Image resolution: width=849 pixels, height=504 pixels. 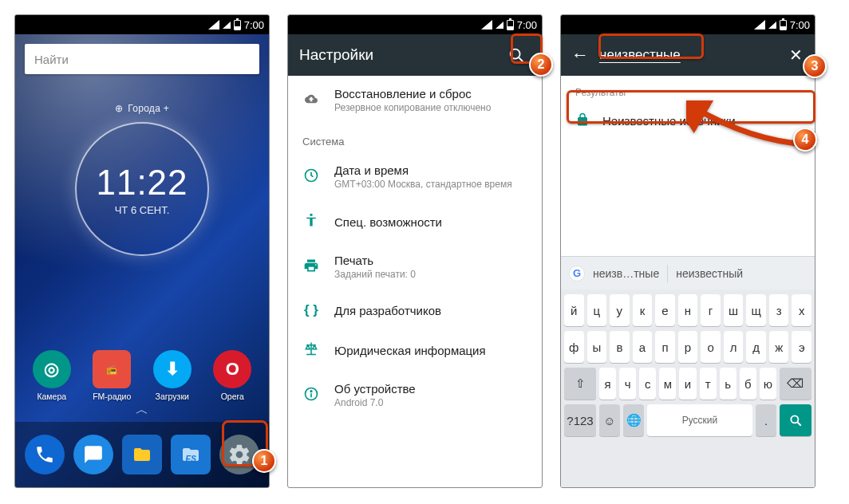 What do you see at coordinates (768, 384) in the screenshot?
I see `key-ю: ю` at bounding box center [768, 384].